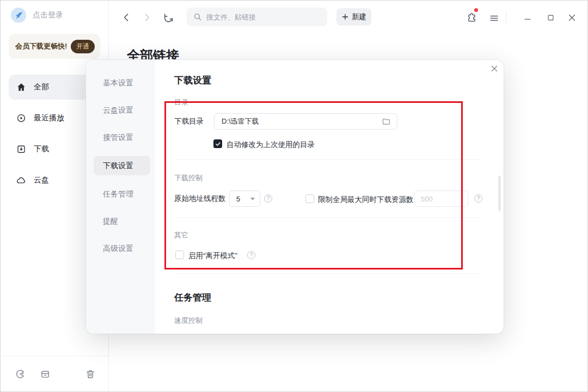 This screenshot has height=392, width=588. Describe the element at coordinates (122, 83) in the screenshot. I see `settings-nav-basic: 基本设置` at that location.